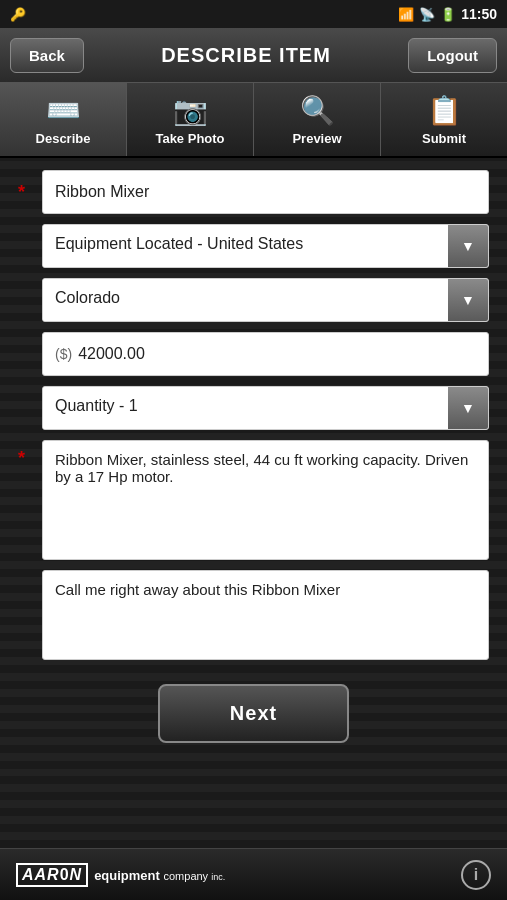 The width and height of the screenshot is (507, 900). I want to click on tab-describe: ⌨️ Describe, so click(64, 120).